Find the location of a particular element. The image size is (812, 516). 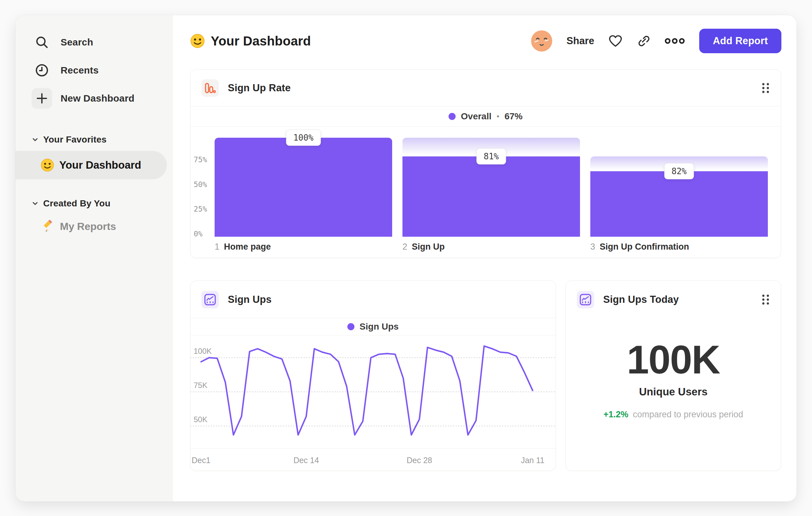

sidebar-item-recents: Recents is located at coordinates (94, 70).